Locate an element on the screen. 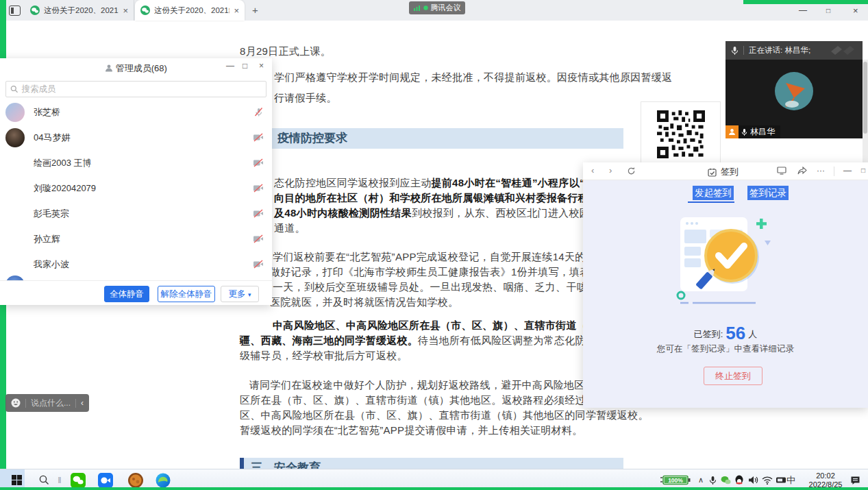  green-dot-icon is located at coordinates (426, 8).